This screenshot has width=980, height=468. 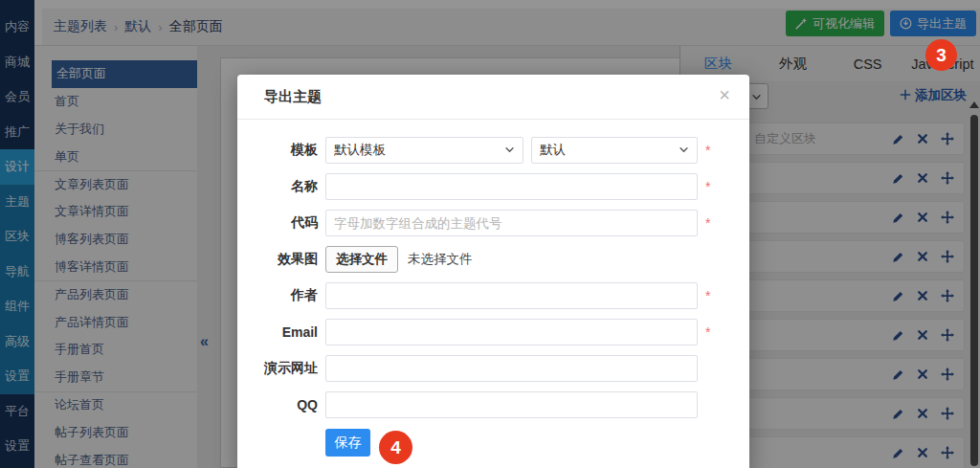 I want to click on demo-url-input, so click(x=511, y=368).